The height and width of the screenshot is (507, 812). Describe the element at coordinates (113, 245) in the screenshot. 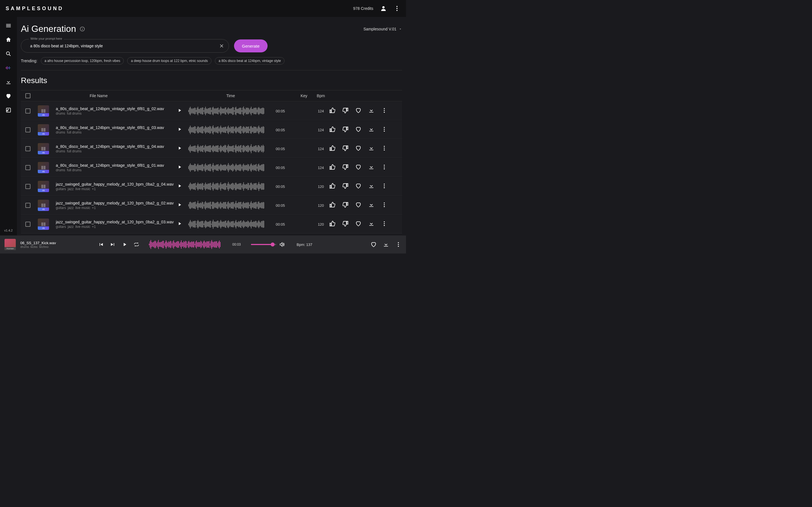

I see `next-track-icon` at that location.